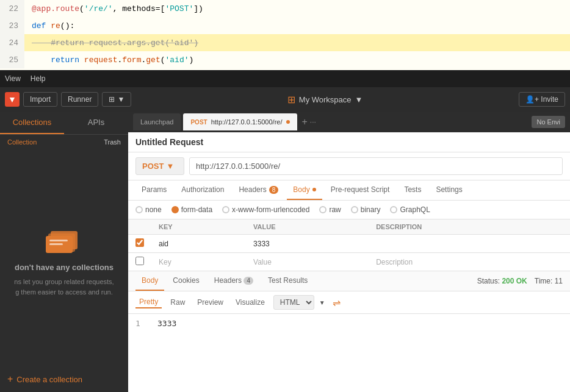  Describe the element at coordinates (32, 123) in the screenshot. I see `sidebar-tab-collections: Collections` at that location.